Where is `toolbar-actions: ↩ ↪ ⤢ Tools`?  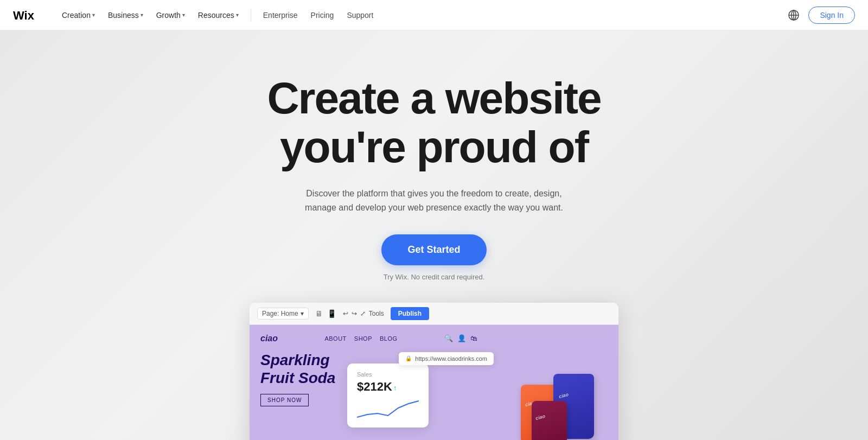
toolbar-actions: ↩ ↪ ⤢ Tools is located at coordinates (363, 314).